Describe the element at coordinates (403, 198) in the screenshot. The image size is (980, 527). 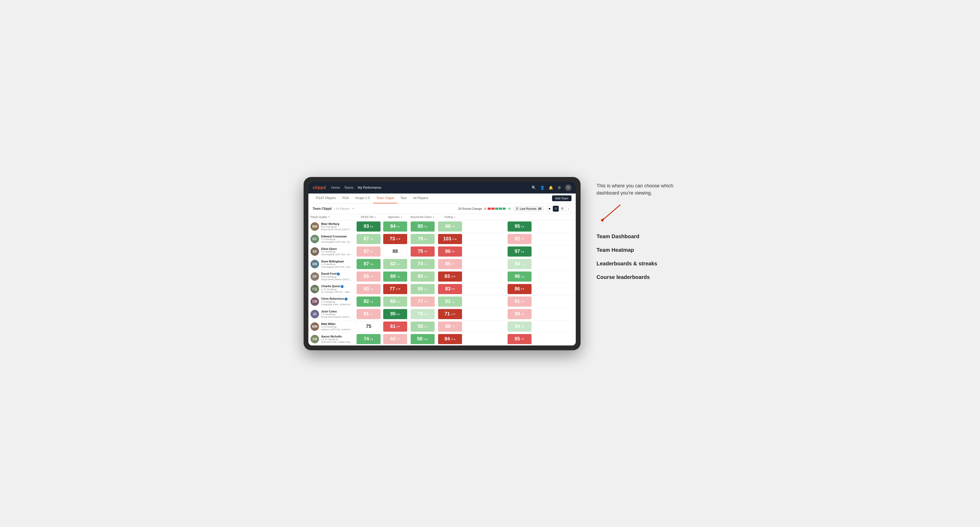
I see `tab-tour: Tour` at that location.